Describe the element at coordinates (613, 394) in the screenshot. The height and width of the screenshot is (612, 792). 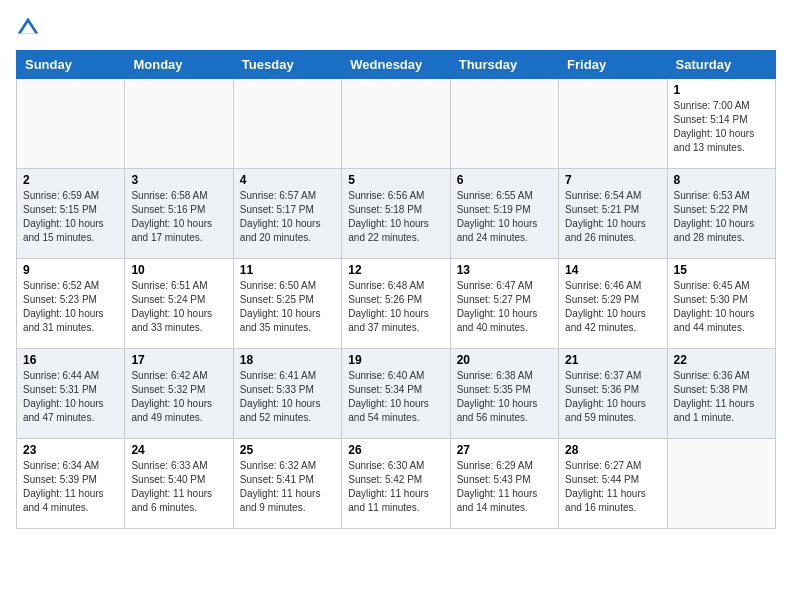
I see `calendar-cell: 21Sunrise: 6:37 AM Sunset: 5:36 PM Dayli…` at that location.